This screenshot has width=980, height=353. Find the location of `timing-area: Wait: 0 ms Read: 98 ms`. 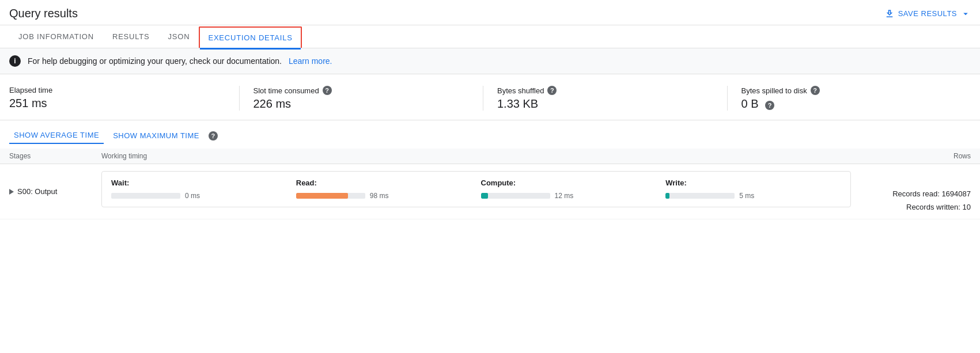

timing-area: Wait: 0 ms Read: 98 ms is located at coordinates (476, 189).